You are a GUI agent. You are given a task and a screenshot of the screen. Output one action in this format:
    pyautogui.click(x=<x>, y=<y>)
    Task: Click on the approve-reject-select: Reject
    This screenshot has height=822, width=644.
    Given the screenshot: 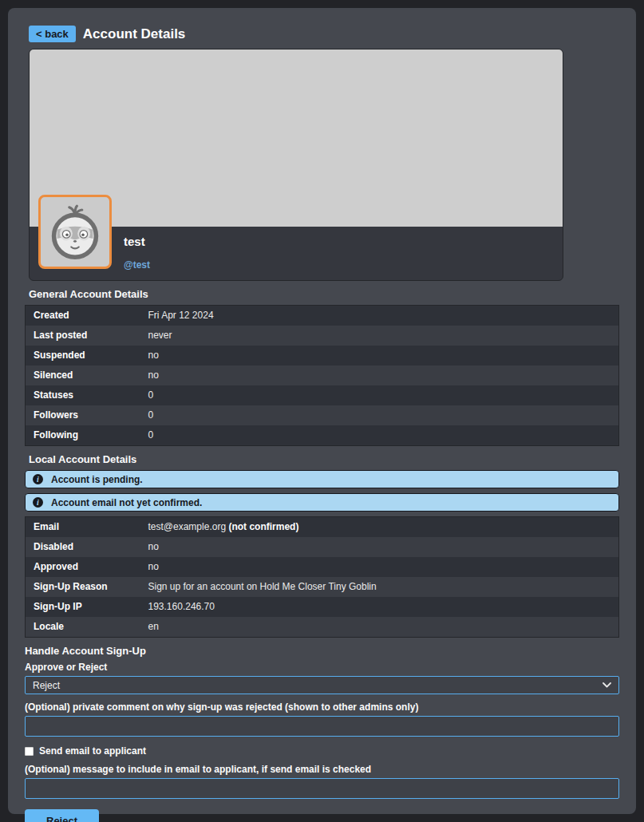 What is the action you would take?
    pyautogui.click(x=322, y=685)
    